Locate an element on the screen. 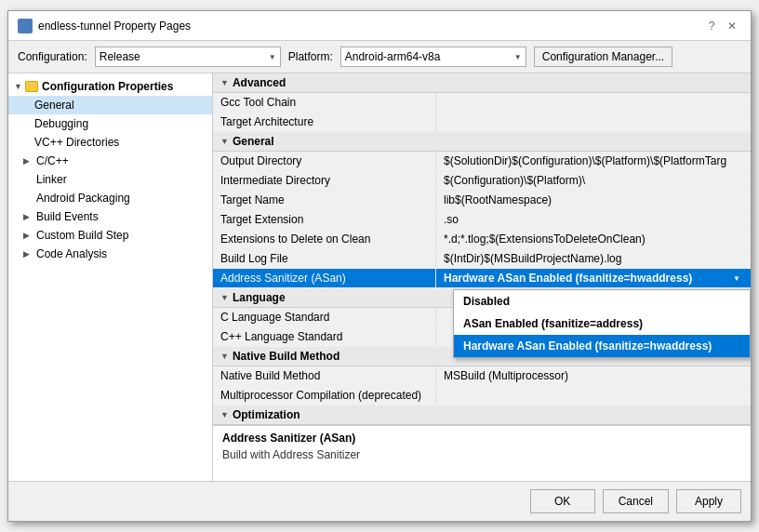  ok-button: OK is located at coordinates (563, 501).